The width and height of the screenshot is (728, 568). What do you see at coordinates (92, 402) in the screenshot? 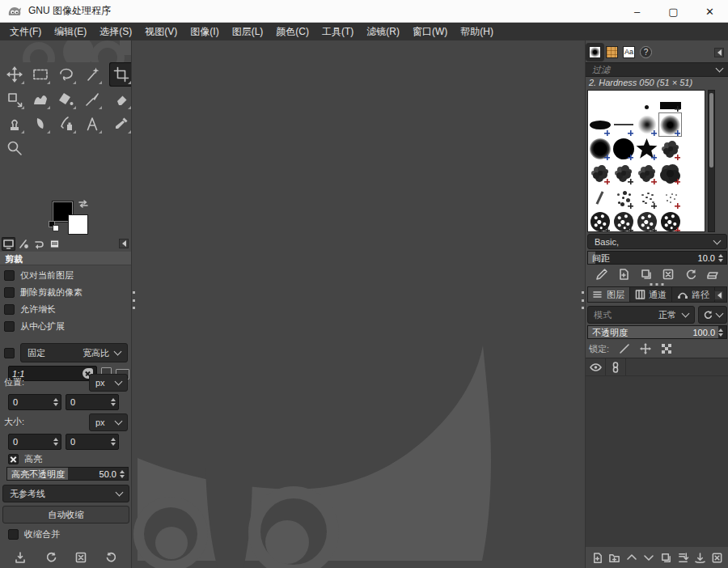
I see `position-y-input: 0` at bounding box center [92, 402].